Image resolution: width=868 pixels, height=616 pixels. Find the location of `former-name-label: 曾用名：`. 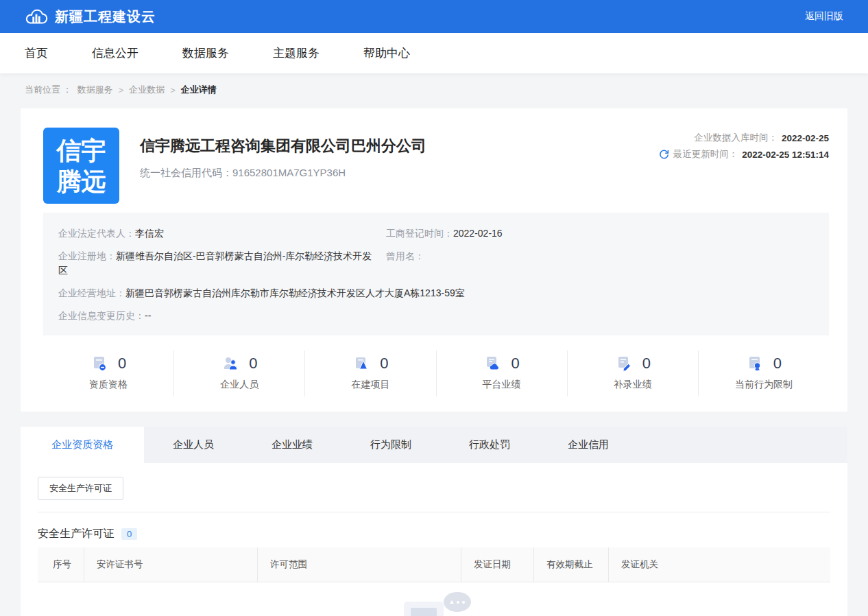

former-name-label: 曾用名： is located at coordinates (405, 256).